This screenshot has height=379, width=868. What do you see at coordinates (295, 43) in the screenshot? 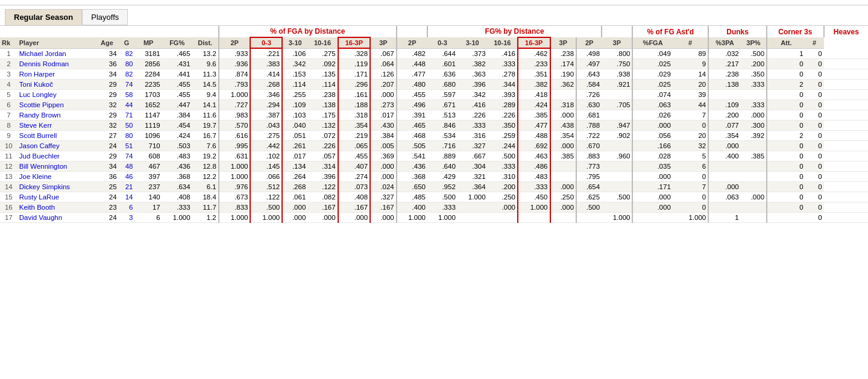
I see `col-3-10: 3-10` at bounding box center [295, 43].